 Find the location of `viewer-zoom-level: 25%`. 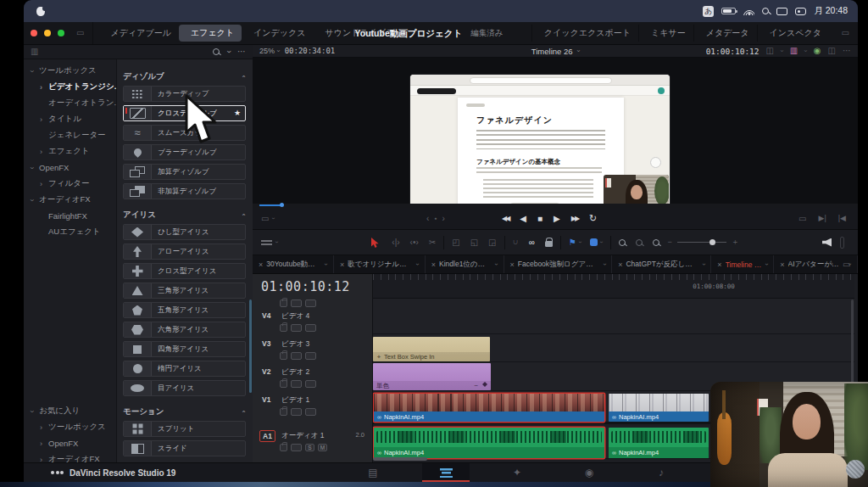

viewer-zoom-level: 25% is located at coordinates (267, 51).